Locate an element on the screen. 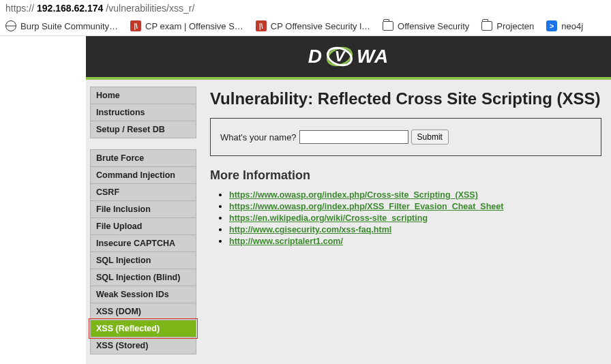 The image size is (611, 364). url-prefix: https:// is located at coordinates (20, 8).